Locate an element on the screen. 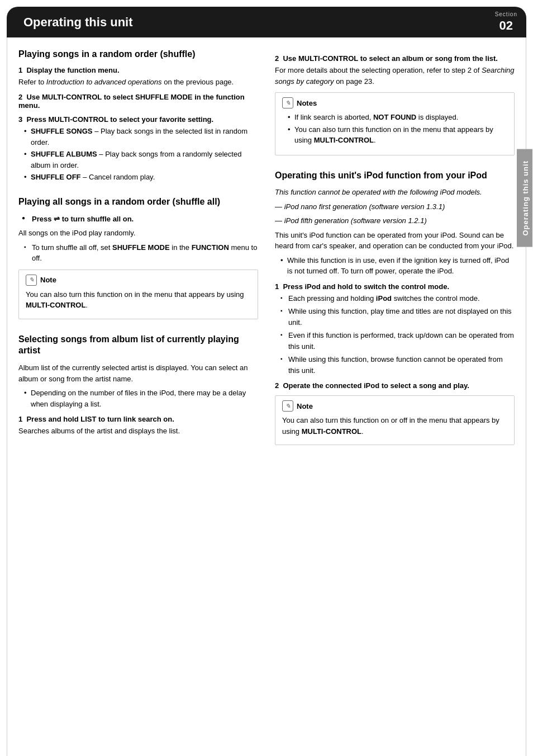  section-number: 02 is located at coordinates (506, 26).